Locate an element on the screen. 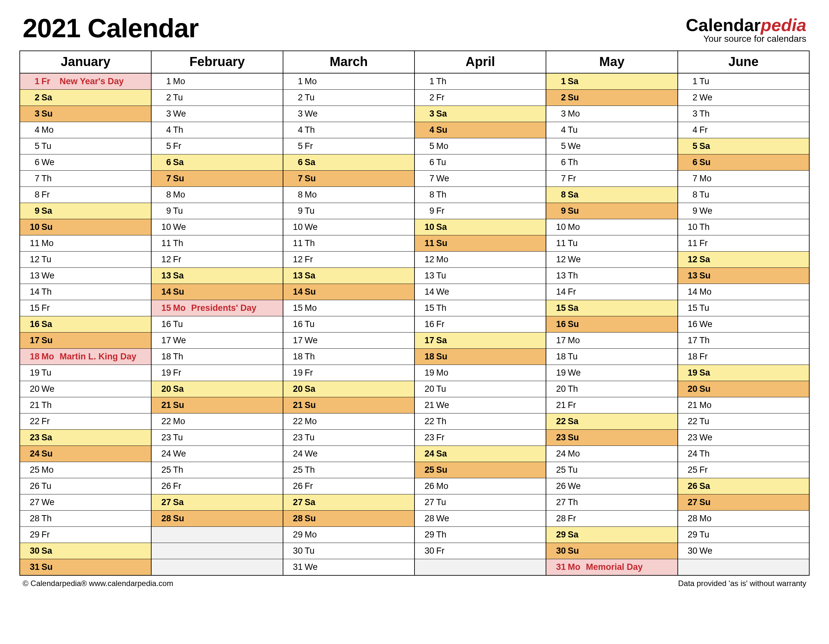 The image size is (829, 644). day-cell: 20We is located at coordinates (85, 389).